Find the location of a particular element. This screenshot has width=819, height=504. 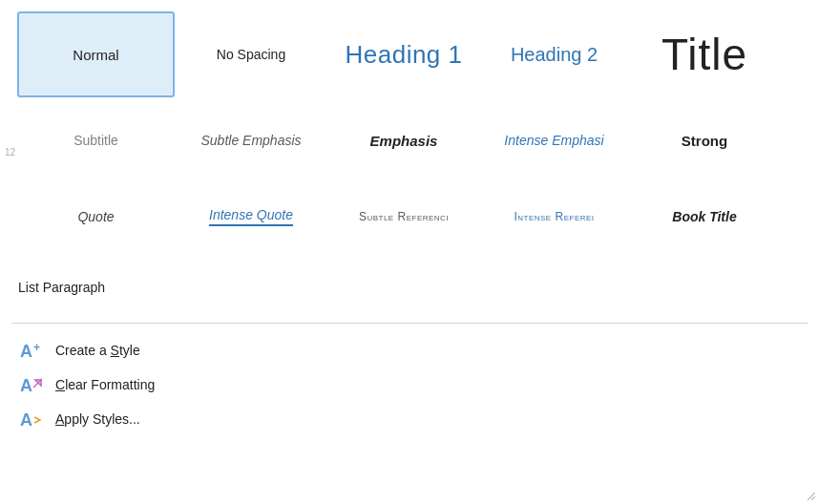

style-intense-quote: Intense Quote is located at coordinates (251, 217).